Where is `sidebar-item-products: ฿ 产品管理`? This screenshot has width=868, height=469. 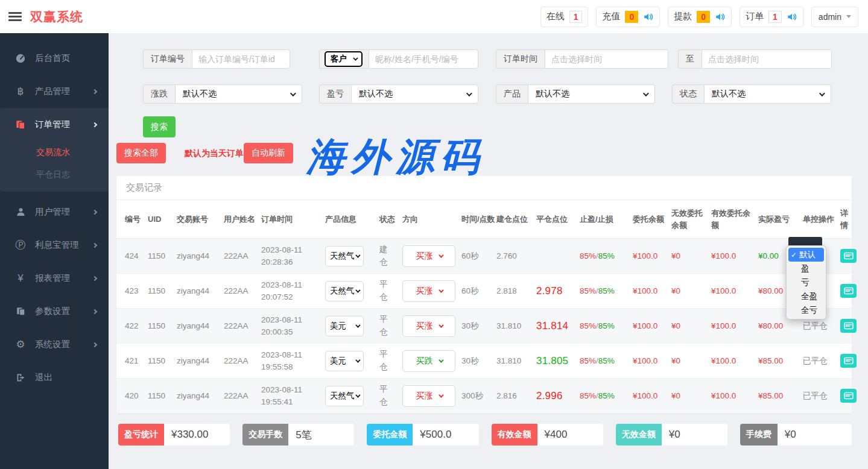
sidebar-item-products: ฿ 产品管理 is located at coordinates (54, 92).